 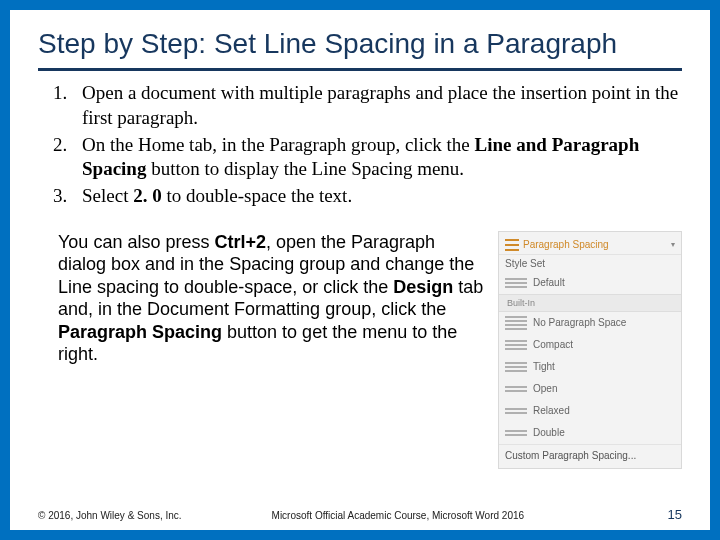 I want to click on menu-item-compact: Compact, so click(x=590, y=345).